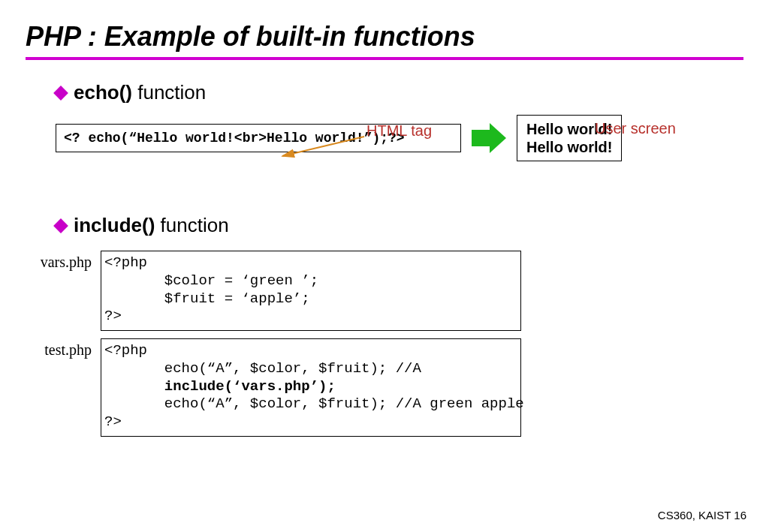 The width and height of the screenshot is (769, 532). What do you see at coordinates (569, 147) in the screenshot?
I see `output-line-2: Hello world!` at bounding box center [569, 147].